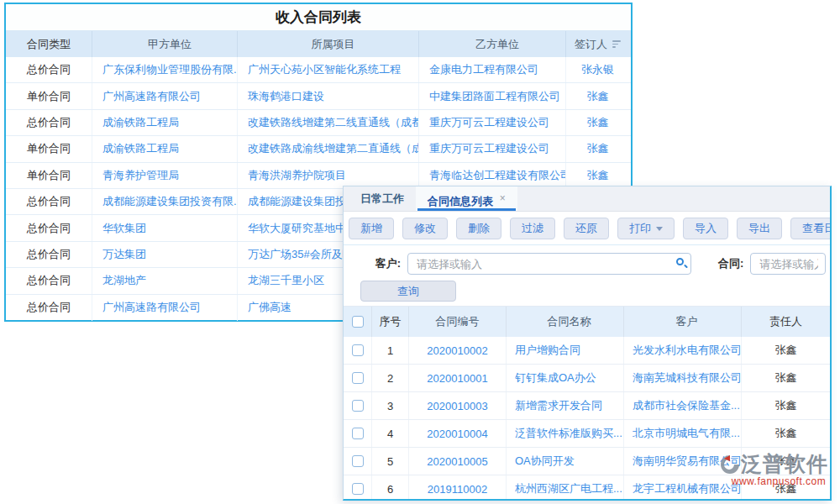 The width and height of the screenshot is (840, 504). I want to click on col-customer: 客户, so click(683, 322).